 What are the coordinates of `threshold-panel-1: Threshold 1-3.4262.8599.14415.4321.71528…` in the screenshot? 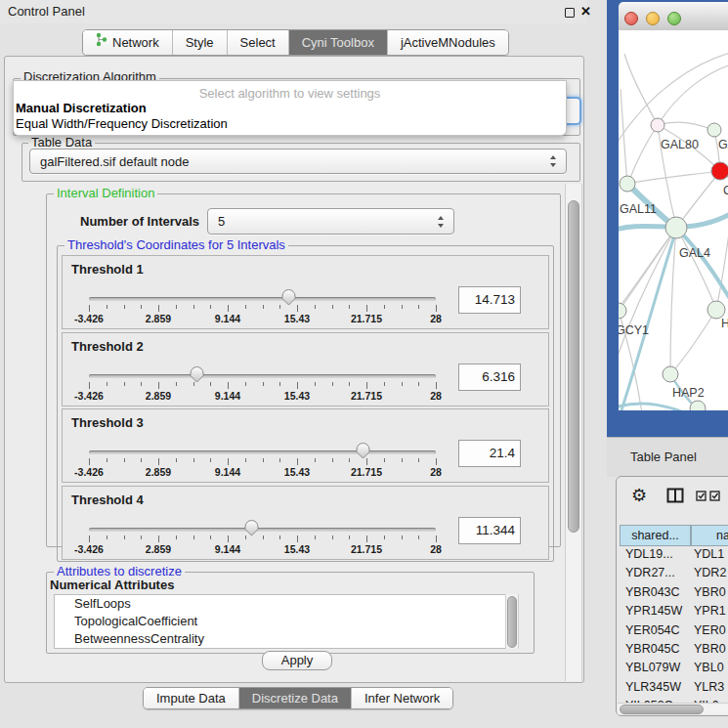 It's located at (305, 292).